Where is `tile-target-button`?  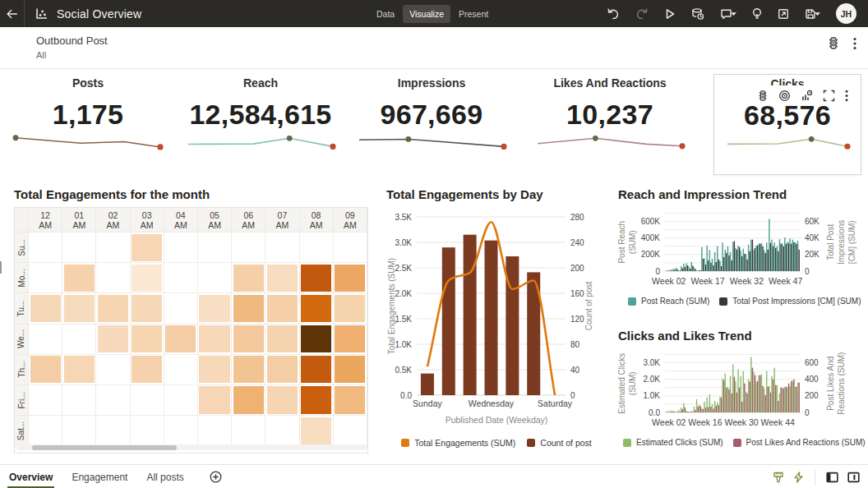
tile-target-button is located at coordinates (784, 95).